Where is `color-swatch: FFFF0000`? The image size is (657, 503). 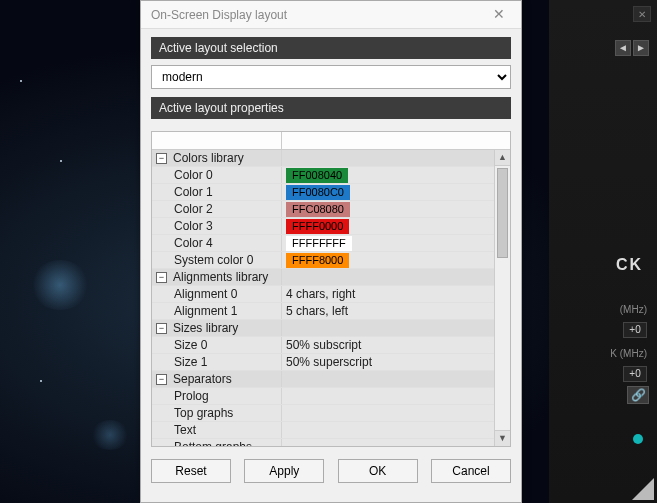
color-swatch: FFFF0000 is located at coordinates (318, 226).